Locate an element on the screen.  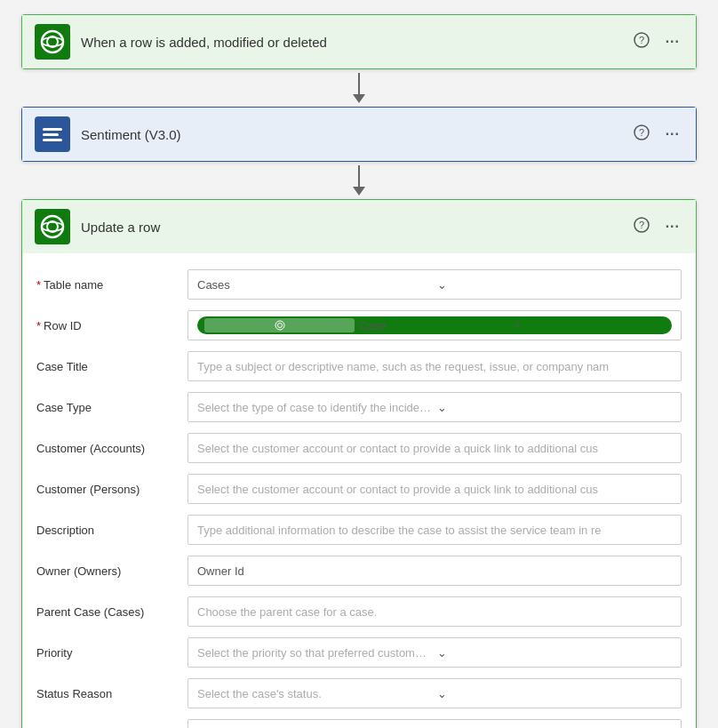
parent-case-label: Parent Case (Cases) is located at coordinates (112, 612).